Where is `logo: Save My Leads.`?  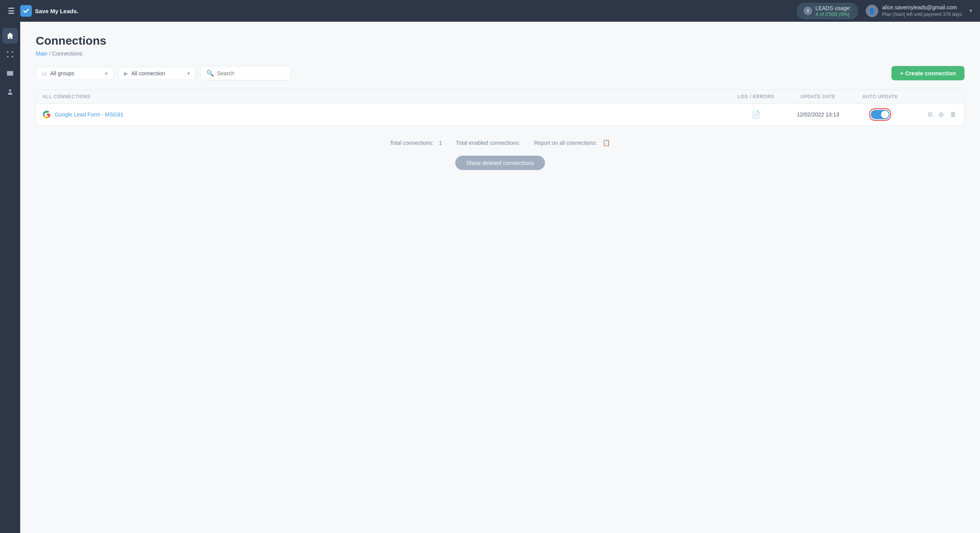
logo: Save My Leads. is located at coordinates (49, 11).